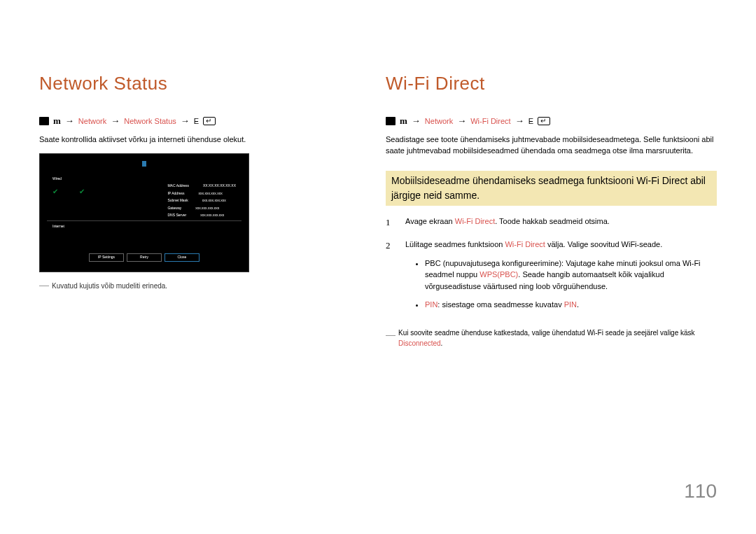  What do you see at coordinates (144, 258) in the screenshot?
I see `screenshot-buttons: IP Settings Retry Close` at bounding box center [144, 258].